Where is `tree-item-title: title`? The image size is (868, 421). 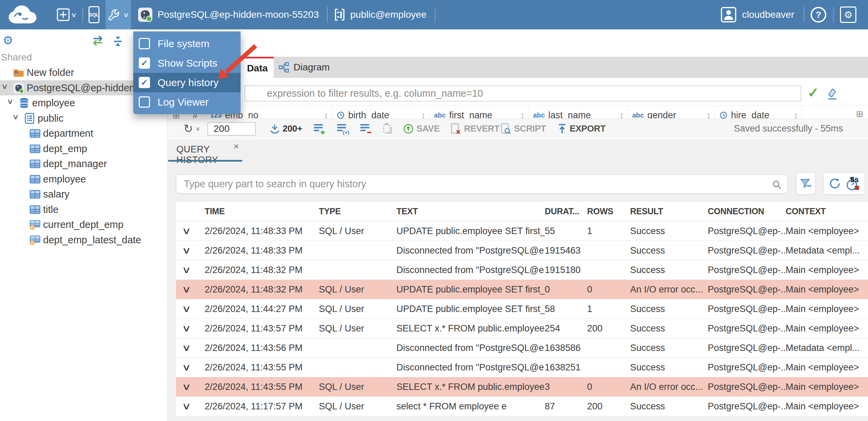
tree-item-title: title is located at coordinates (83, 210).